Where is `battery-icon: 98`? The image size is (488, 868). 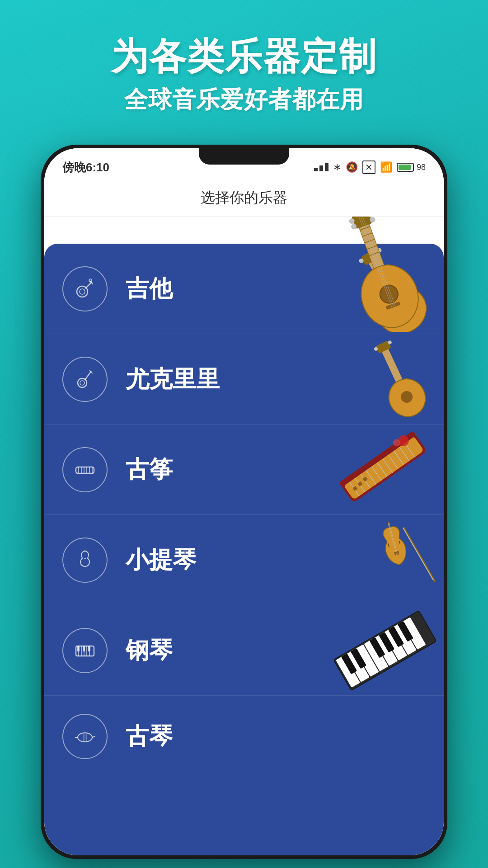 battery-icon: 98 is located at coordinates (411, 167).